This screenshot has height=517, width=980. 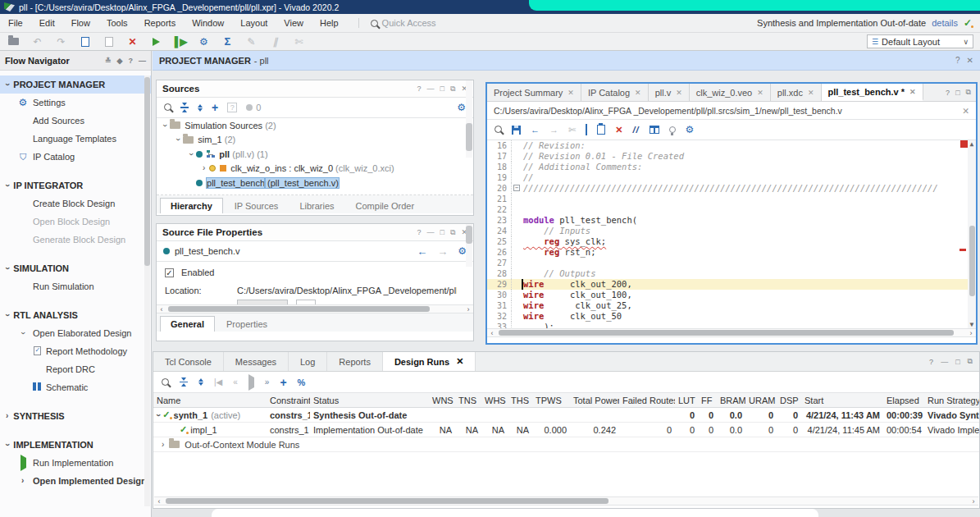 I want to click on create-run-icon: +, so click(x=283, y=382).